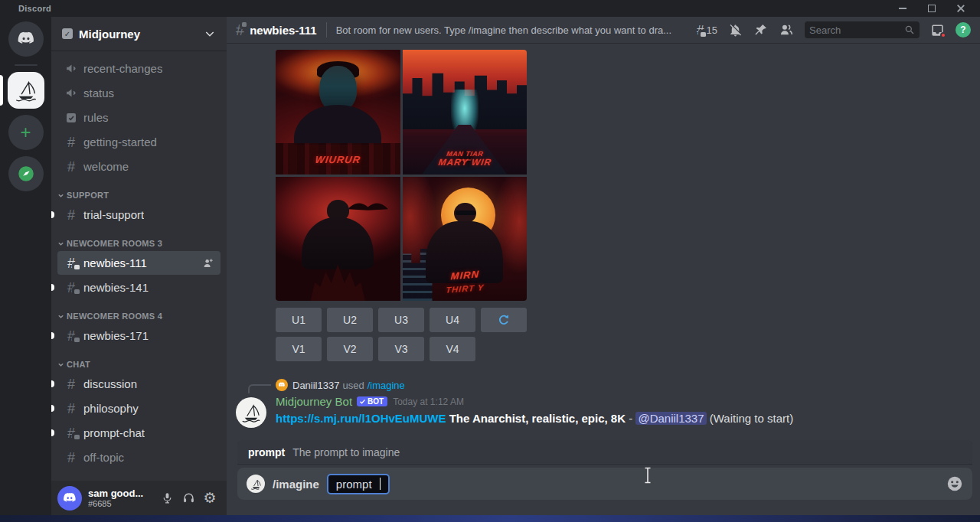 Image resolution: width=980 pixels, height=522 pixels. I want to click on user-avatar, so click(70, 498).